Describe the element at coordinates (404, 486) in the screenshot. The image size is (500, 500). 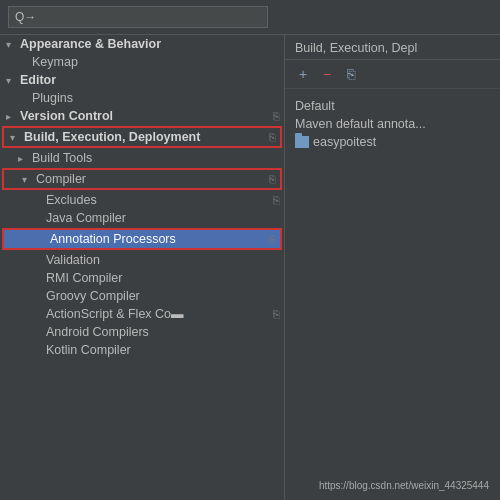
I see `watermark: https://blog.csdn.net/weixin_44325444` at that location.